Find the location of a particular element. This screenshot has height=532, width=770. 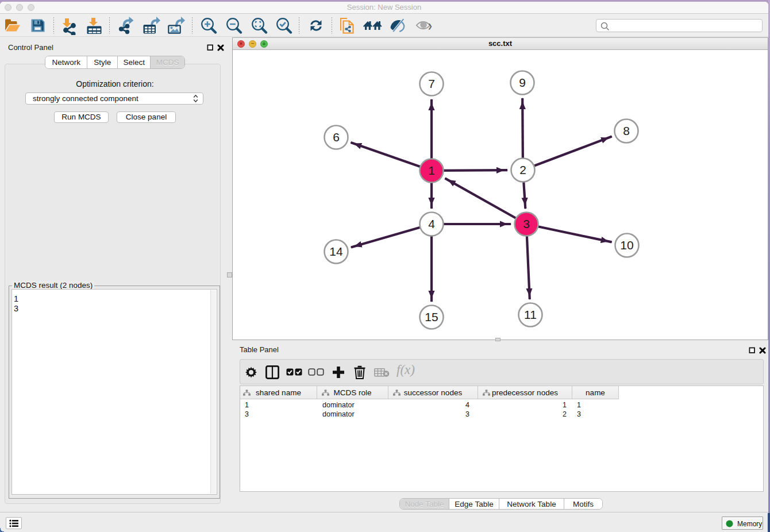

svg-text: 10 is located at coordinates (626, 245).